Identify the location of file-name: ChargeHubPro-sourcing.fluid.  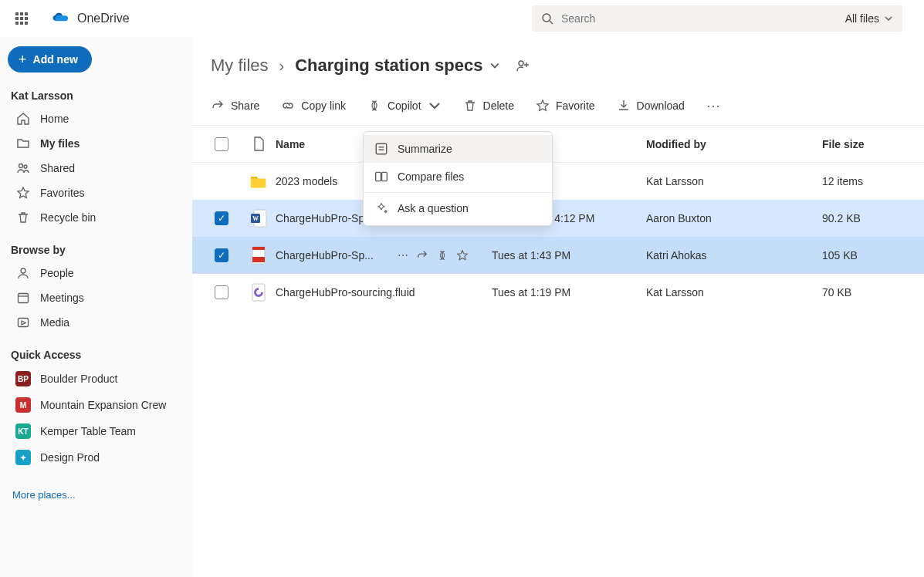
(346, 292).